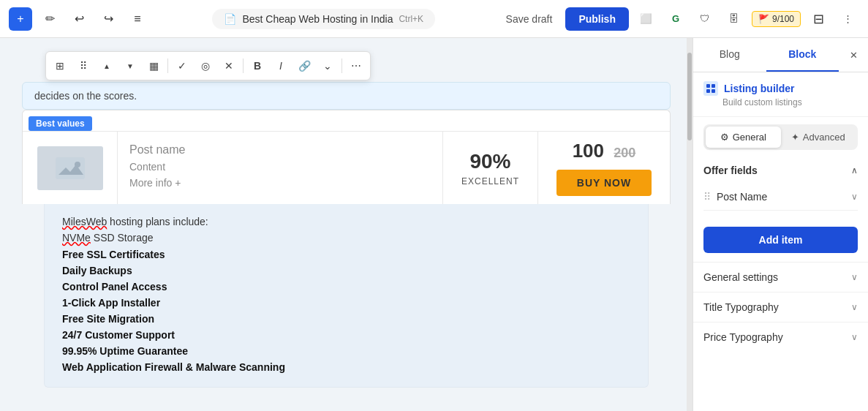 The height and width of the screenshot is (411, 868). Describe the element at coordinates (79, 19) in the screenshot. I see `undo-button: ↩` at that location.